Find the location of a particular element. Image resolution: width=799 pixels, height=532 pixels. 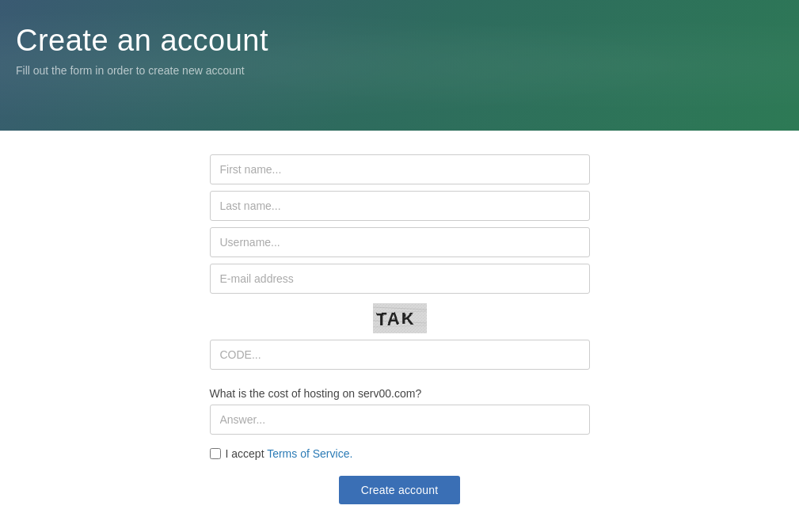

create-account-button: Create account is located at coordinates (400, 490).